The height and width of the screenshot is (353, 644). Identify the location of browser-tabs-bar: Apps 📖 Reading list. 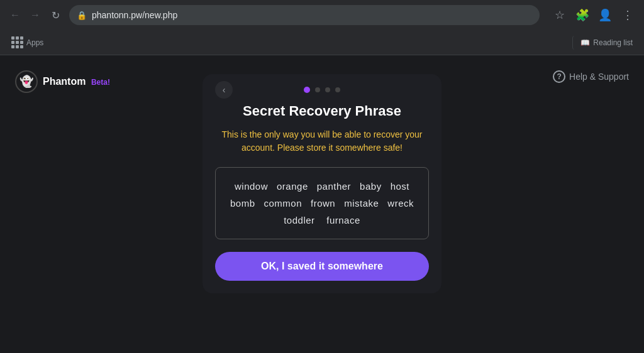
(322, 43).